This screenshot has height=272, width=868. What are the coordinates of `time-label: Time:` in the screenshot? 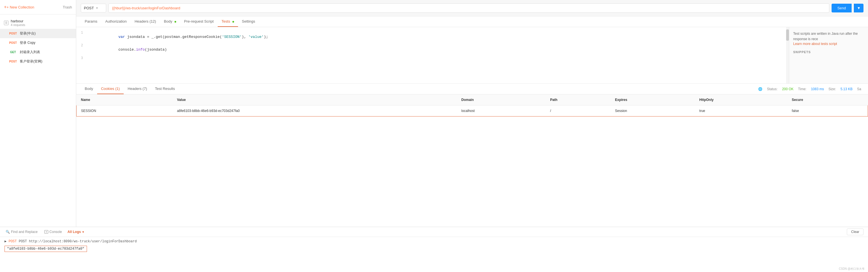 It's located at (802, 89).